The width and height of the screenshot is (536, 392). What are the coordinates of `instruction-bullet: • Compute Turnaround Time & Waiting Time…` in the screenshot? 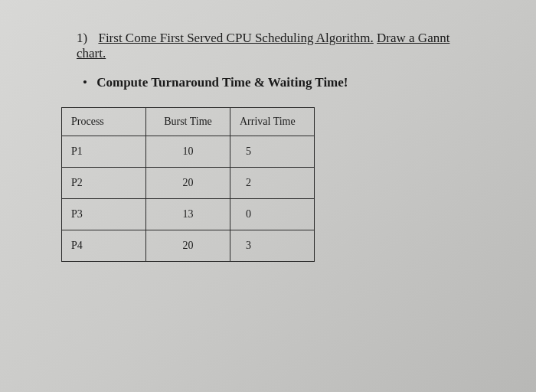 It's located at (279, 83).